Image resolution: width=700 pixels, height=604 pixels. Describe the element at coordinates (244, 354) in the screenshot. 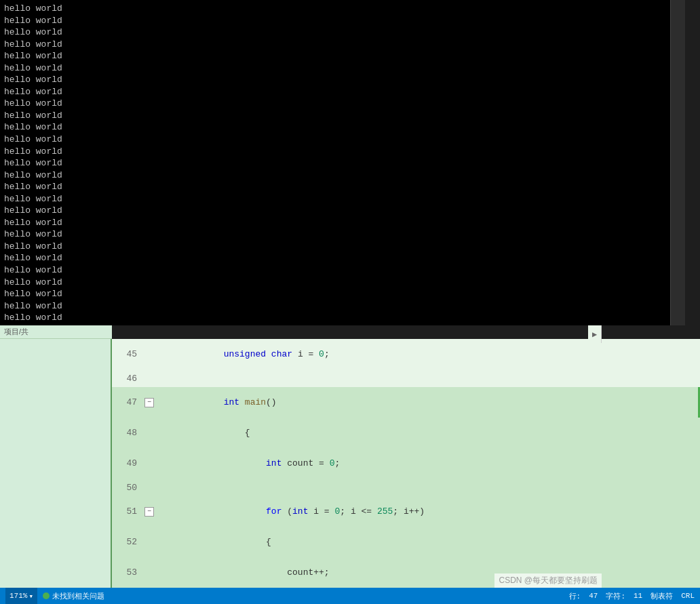

I see `code-content: unsigned char i = 0;` at that location.